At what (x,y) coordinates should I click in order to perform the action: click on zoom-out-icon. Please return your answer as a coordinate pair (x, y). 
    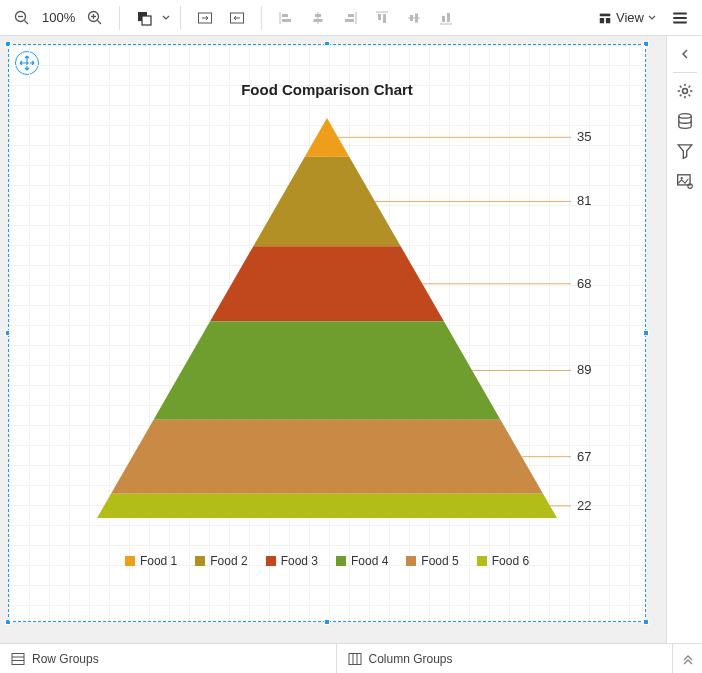
    Looking at the image, I should click on (22, 18).